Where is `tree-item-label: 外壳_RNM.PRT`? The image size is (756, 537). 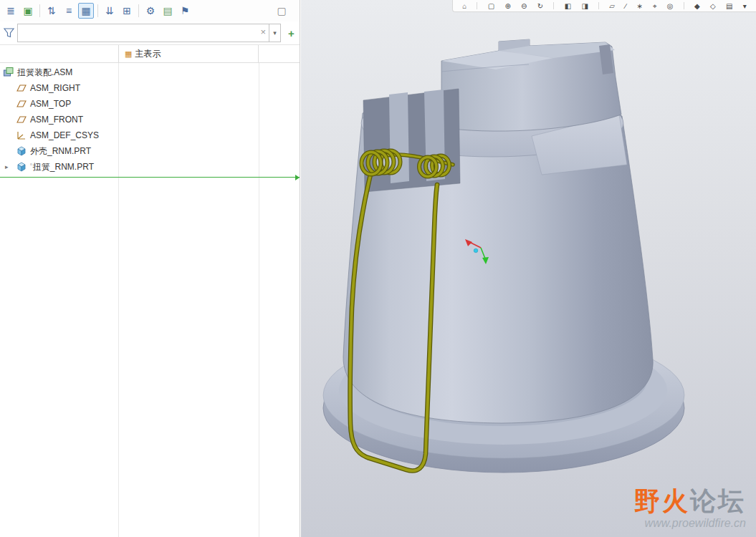 tree-item-label: 外壳_RNM.PRT is located at coordinates (60, 152).